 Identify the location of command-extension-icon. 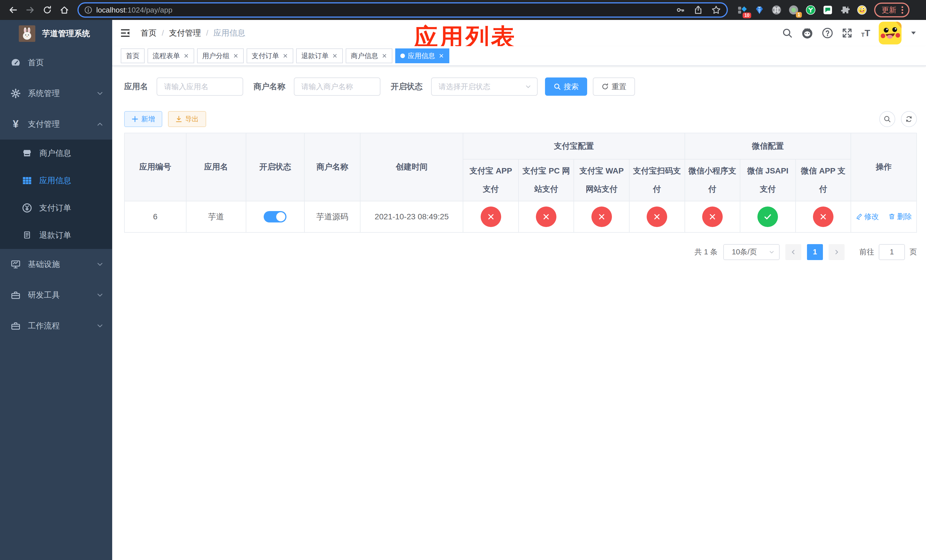
(776, 10).